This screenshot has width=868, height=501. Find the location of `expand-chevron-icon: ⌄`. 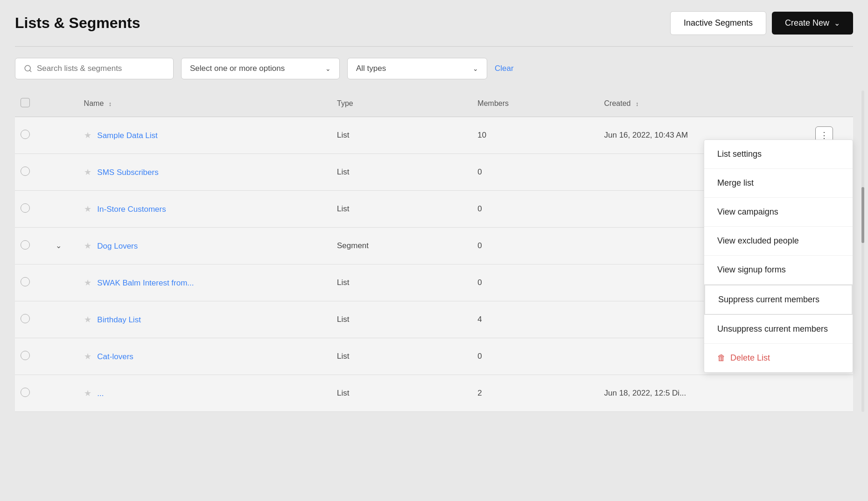

expand-chevron-icon: ⌄ is located at coordinates (59, 245).